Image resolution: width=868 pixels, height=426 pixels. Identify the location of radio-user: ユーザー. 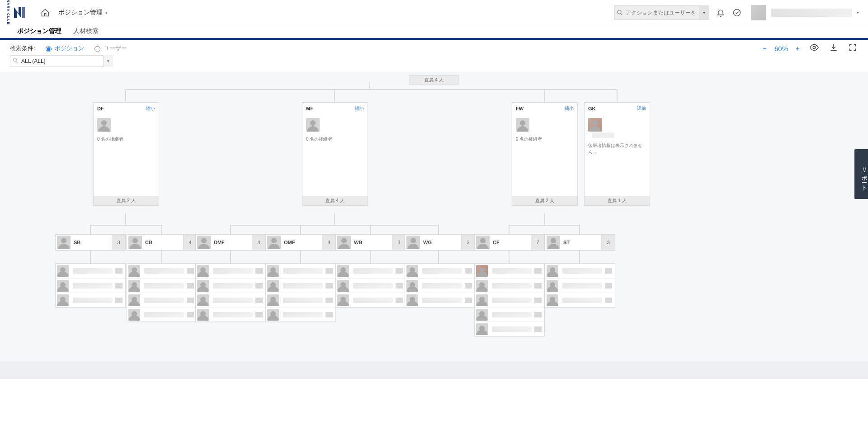
(109, 48).